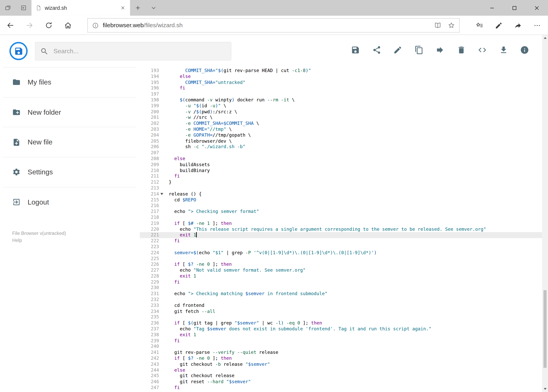 This screenshot has height=392, width=548. Describe the element at coordinates (499, 25) in the screenshot. I see `web-note-button` at that location.